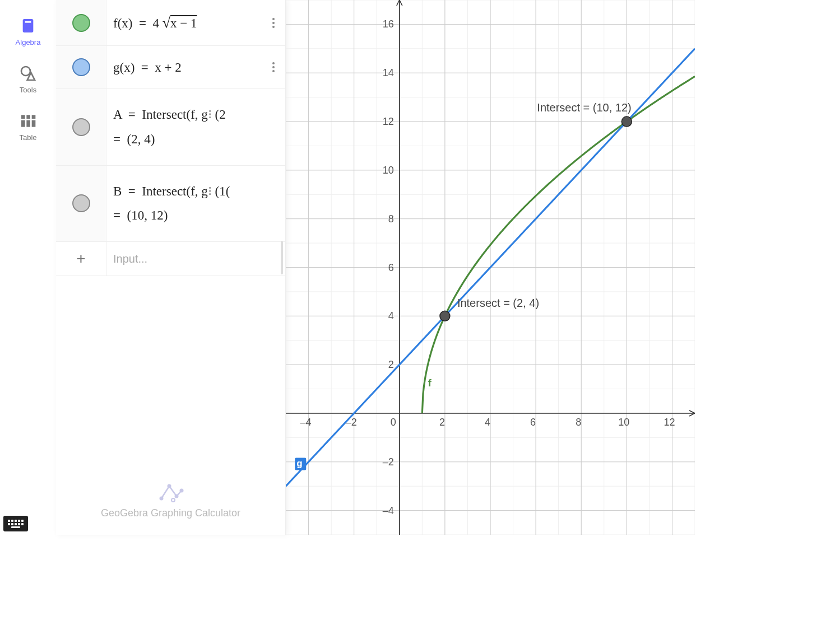  I want to click on svg-text: 0, so click(393, 422).